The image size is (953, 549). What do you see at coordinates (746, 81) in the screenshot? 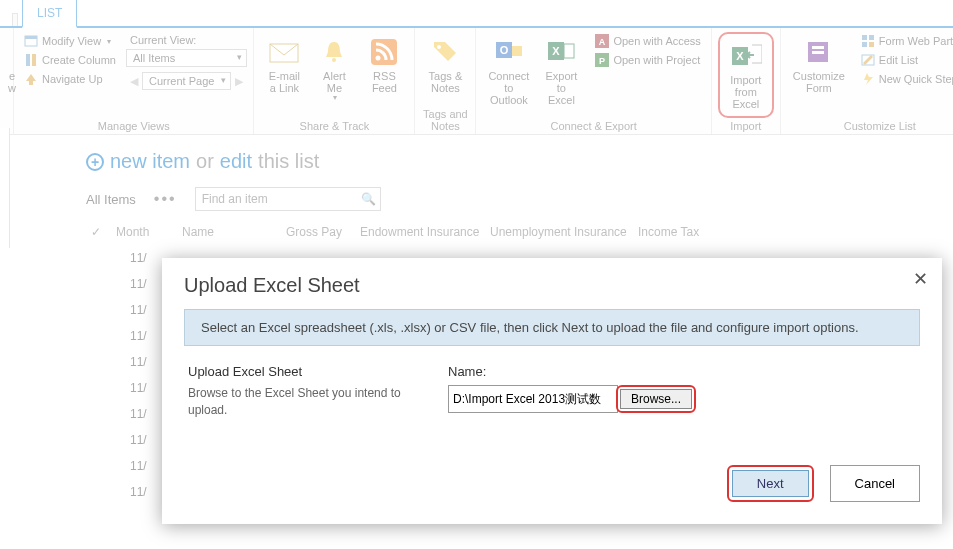
I see `ribbon-group-import: X Import from Excel Import` at bounding box center [746, 81].